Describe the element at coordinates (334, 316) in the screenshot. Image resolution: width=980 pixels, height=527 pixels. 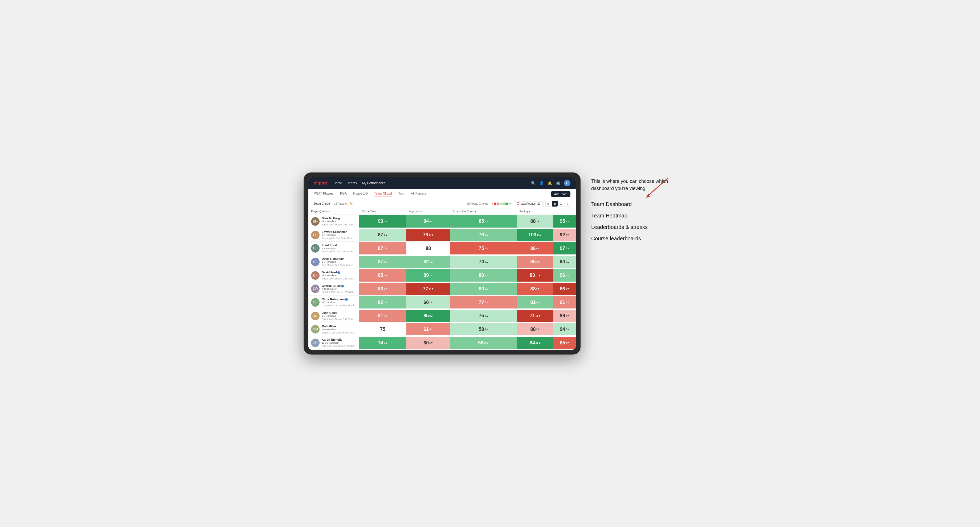
I see `player-cell-7: JC Josh Coles 1-5 Handicap Royal North D…` at that location.